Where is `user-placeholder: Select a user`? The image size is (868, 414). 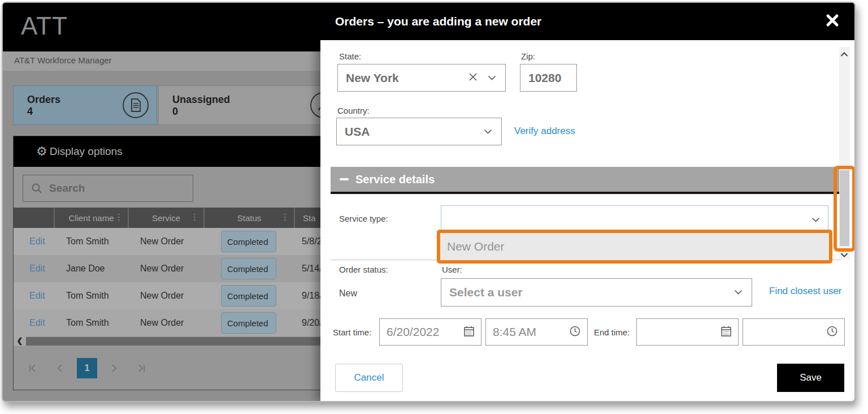
user-placeholder: Select a user is located at coordinates (592, 292).